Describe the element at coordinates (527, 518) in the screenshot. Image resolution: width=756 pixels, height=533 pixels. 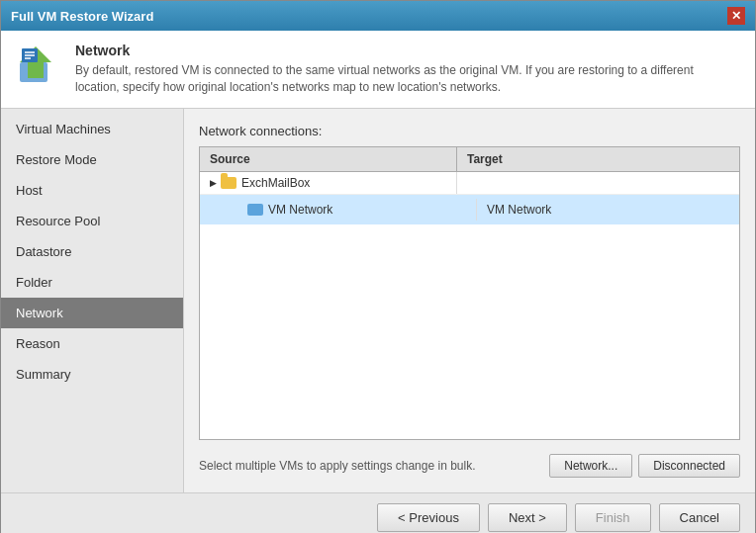
I see `next-button: Next >` at that location.